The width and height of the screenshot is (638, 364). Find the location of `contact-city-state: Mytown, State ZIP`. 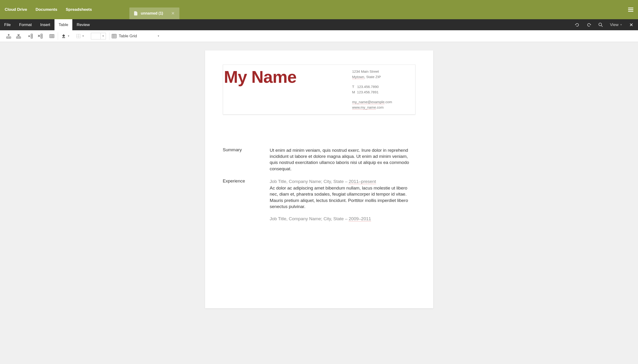

contact-city-state: Mytown, State ZIP is located at coordinates (380, 77).